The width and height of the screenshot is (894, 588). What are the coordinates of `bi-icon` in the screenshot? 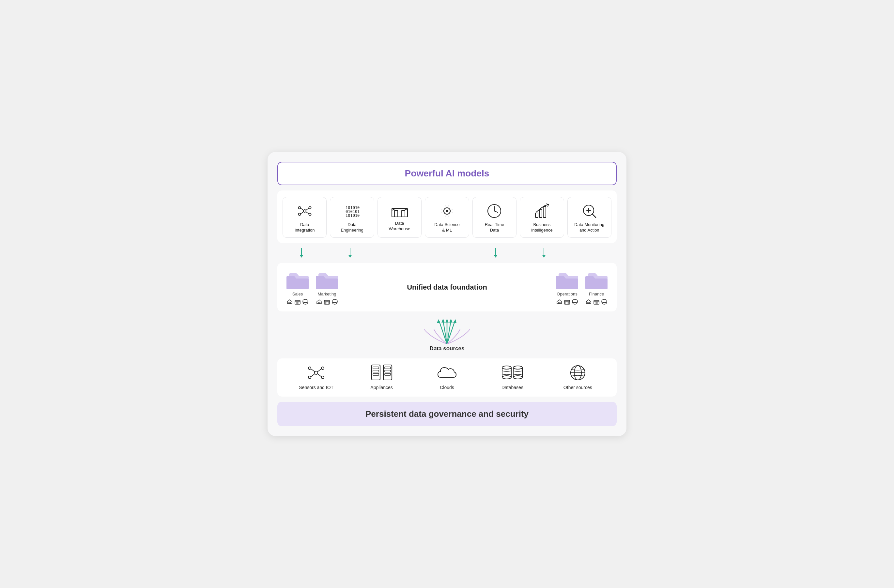 It's located at (542, 211).